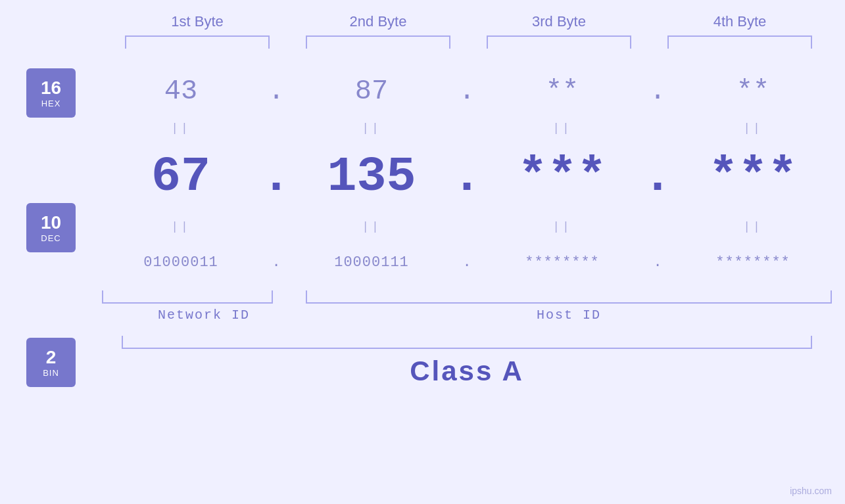 The height and width of the screenshot is (504, 845). I want to click on class-label: Class A, so click(467, 371).